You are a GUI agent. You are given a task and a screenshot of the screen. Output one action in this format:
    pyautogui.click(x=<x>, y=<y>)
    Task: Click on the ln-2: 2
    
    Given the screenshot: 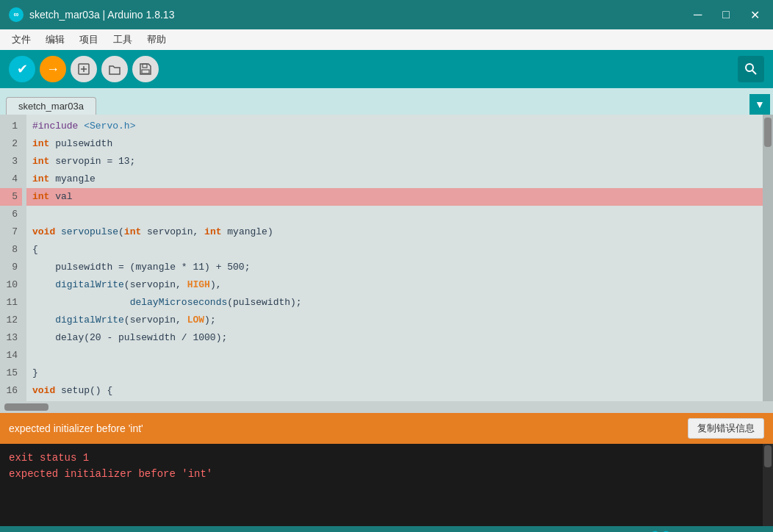 What is the action you would take?
    pyautogui.click(x=11, y=144)
    